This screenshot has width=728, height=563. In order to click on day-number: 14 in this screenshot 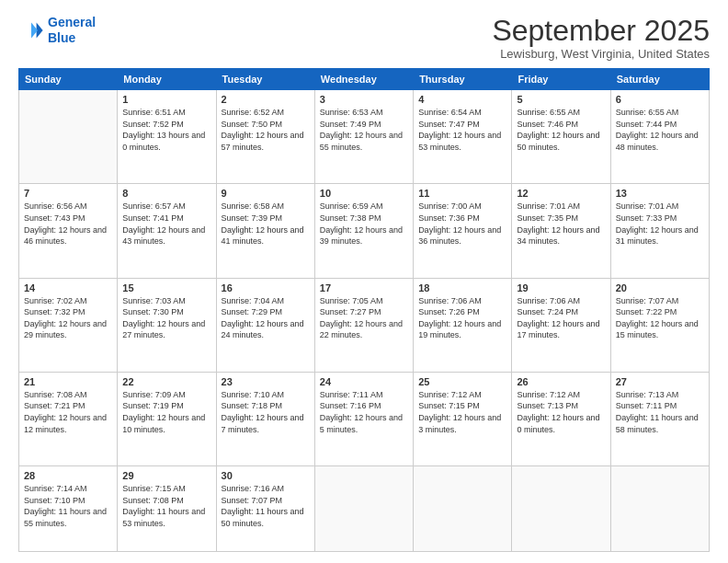, I will do `click(68, 288)`.